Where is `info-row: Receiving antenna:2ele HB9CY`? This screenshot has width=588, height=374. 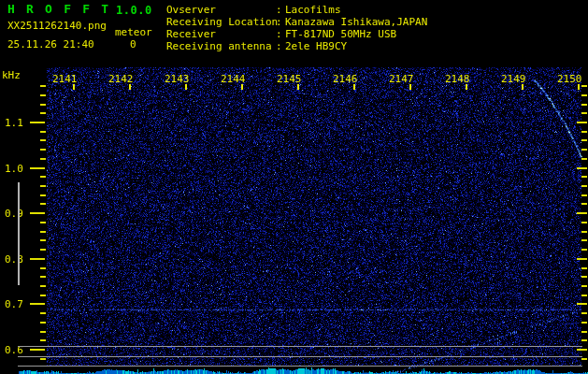
info-row: Receiving antenna:2ele HB9CY is located at coordinates (297, 47).